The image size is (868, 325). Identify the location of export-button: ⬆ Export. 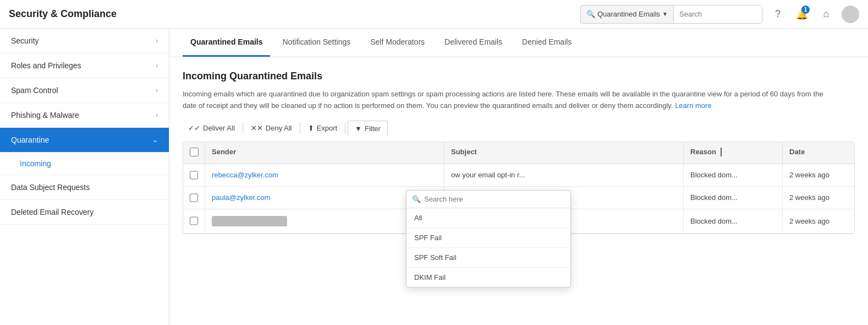
(323, 128).